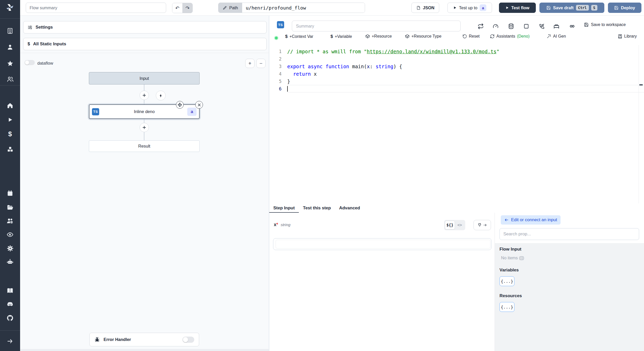 The height and width of the screenshot is (351, 644). Describe the element at coordinates (199, 105) in the screenshot. I see `delete-step-button` at that location.